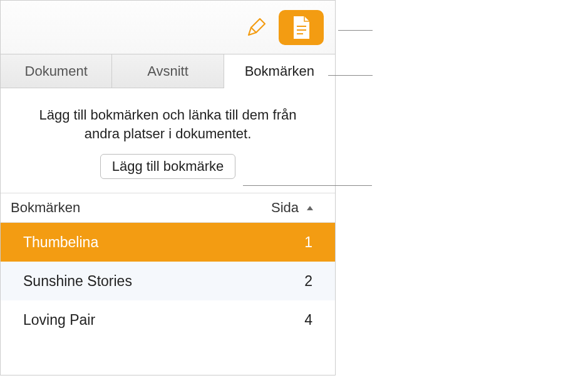  I want to click on bookmark-row: Loving Pair 4, so click(168, 320).